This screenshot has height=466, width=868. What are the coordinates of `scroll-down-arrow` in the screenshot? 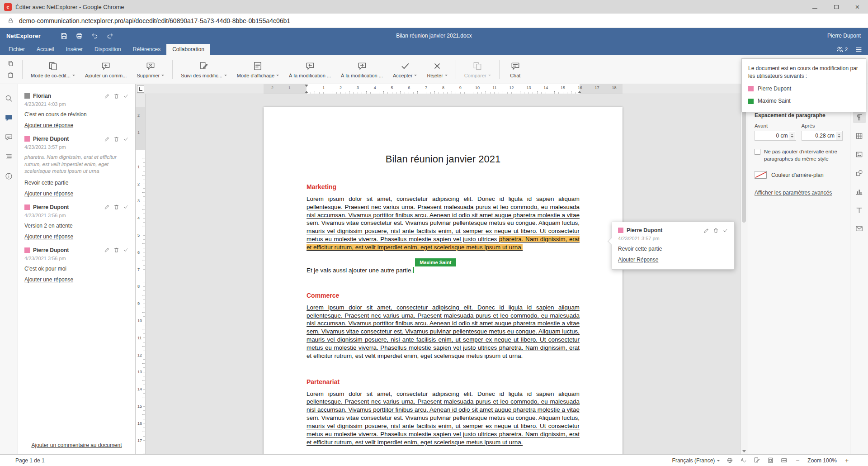 It's located at (744, 451).